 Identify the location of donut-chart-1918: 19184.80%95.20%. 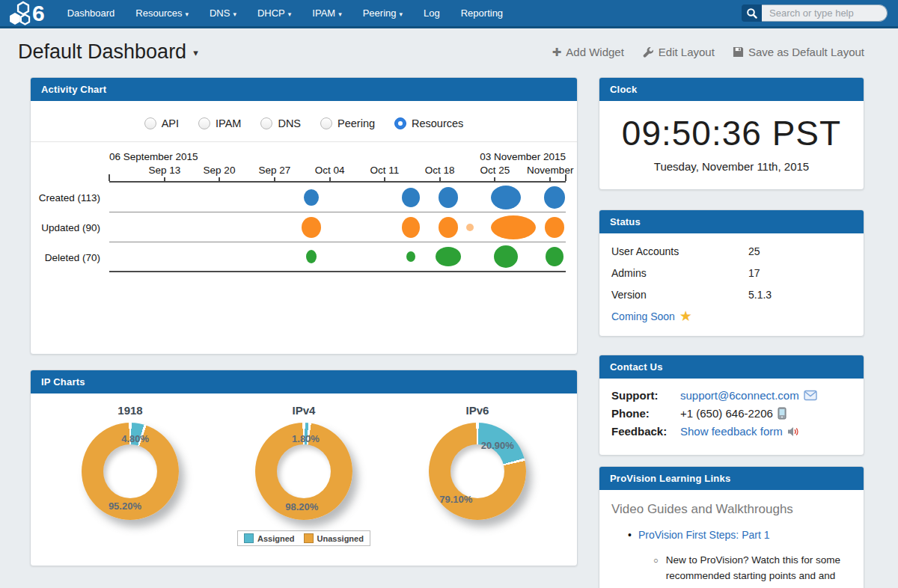
(130, 462).